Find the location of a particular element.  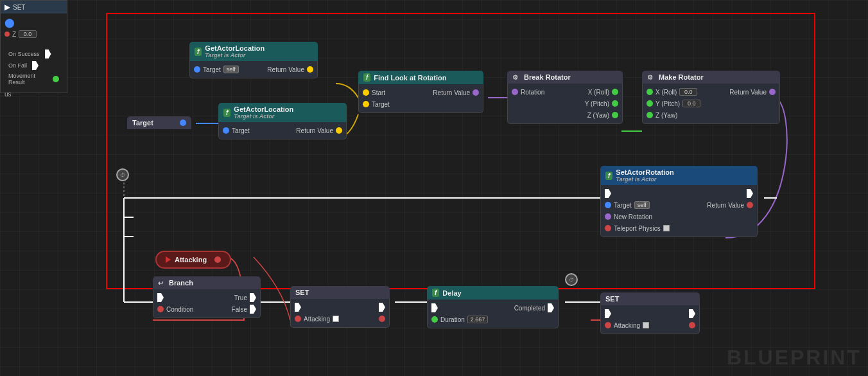

branch-title: Branch is located at coordinates (181, 283).